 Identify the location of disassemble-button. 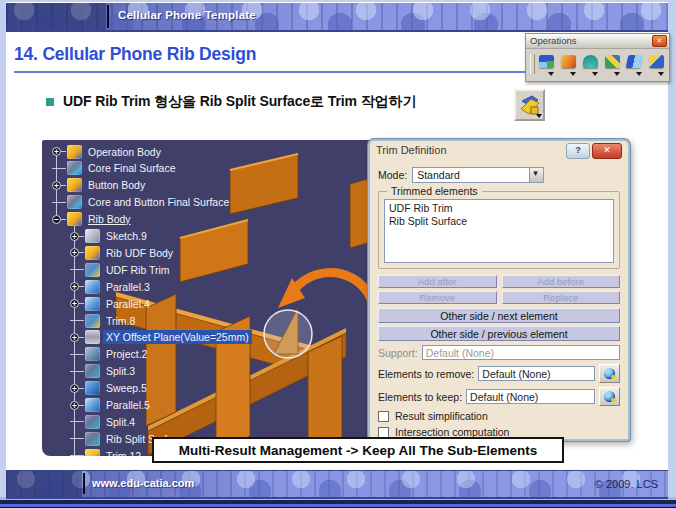
(612, 65).